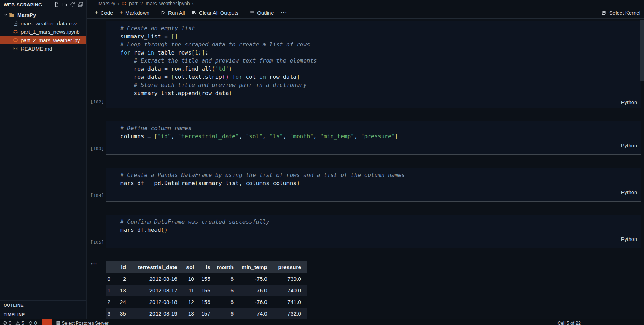 This screenshot has height=325, width=644. What do you see at coordinates (96, 148) in the screenshot?
I see `execution-count: [103]` at bounding box center [96, 148].